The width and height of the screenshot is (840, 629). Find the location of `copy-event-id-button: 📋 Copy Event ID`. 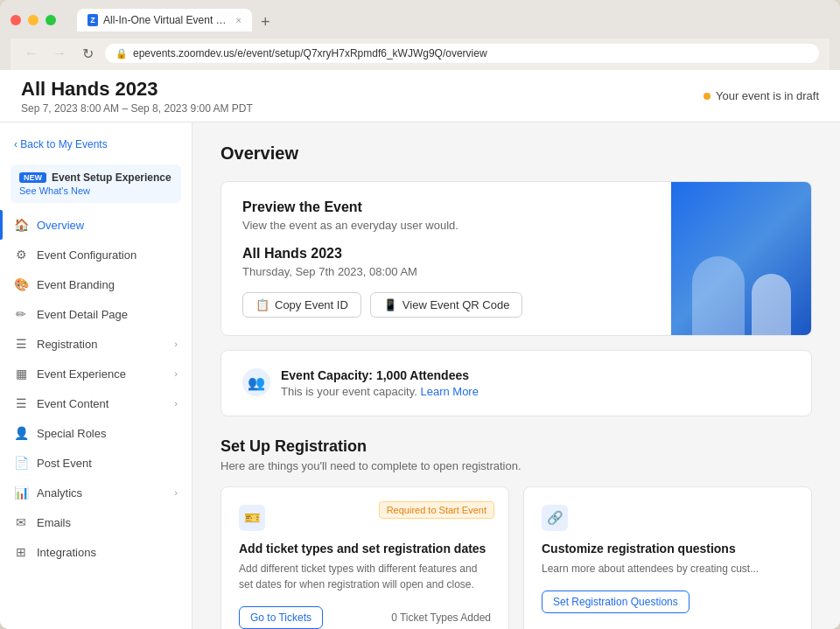

copy-event-id-button: 📋 Copy Event ID is located at coordinates (302, 304).